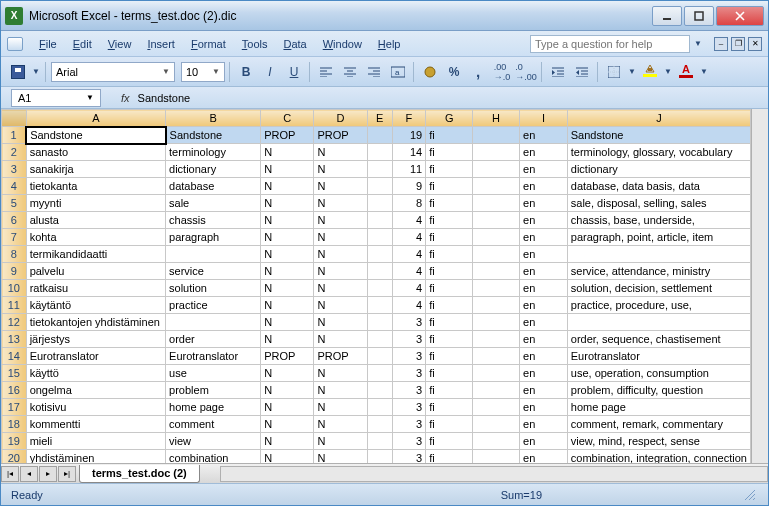 The height and width of the screenshot is (506, 769). Describe the element at coordinates (36, 72) in the screenshot. I see `save-dropdown-icon: ▼` at that location.